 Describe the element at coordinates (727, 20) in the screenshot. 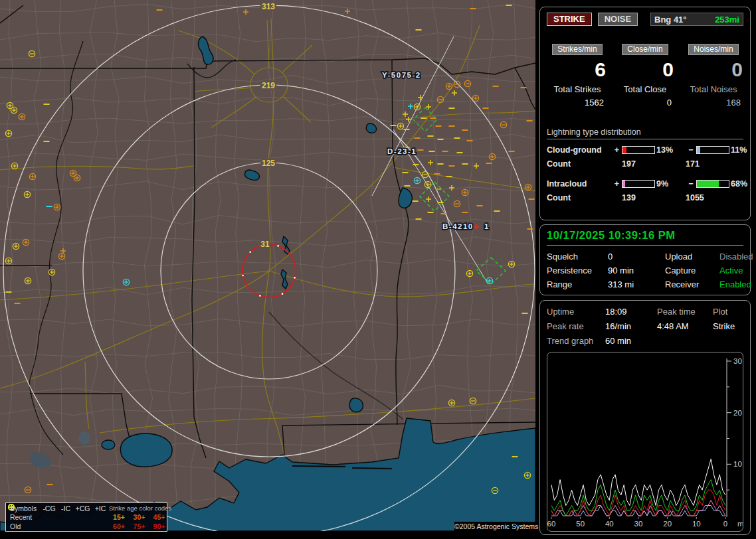

I see `bearing-distance: 253mi` at that location.